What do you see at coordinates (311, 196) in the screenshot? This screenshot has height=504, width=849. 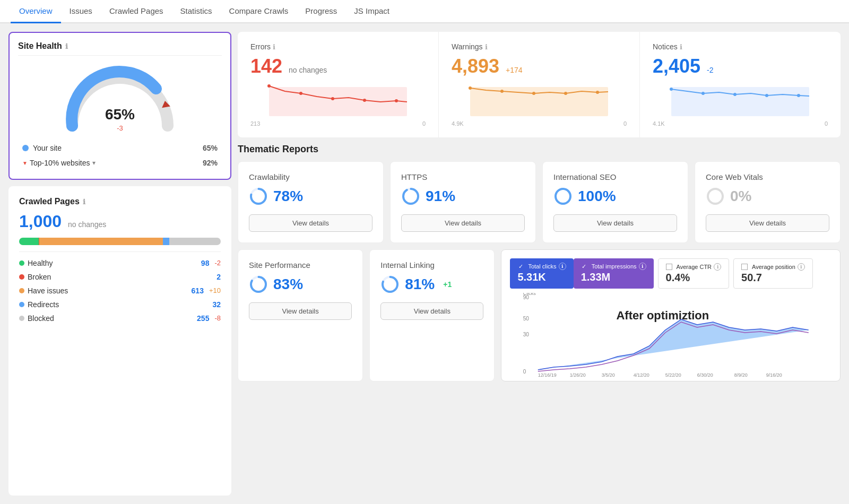 I see `report-pct: 78%` at bounding box center [311, 196].